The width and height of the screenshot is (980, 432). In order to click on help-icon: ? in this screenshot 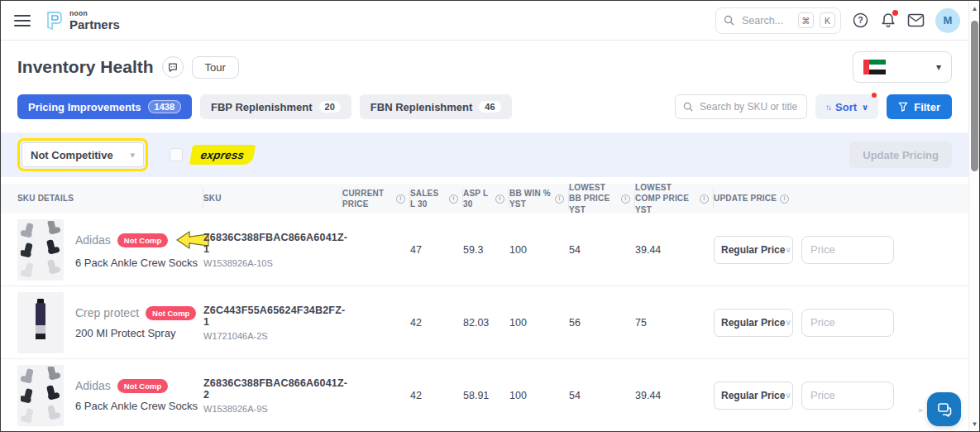, I will do `click(860, 20)`.